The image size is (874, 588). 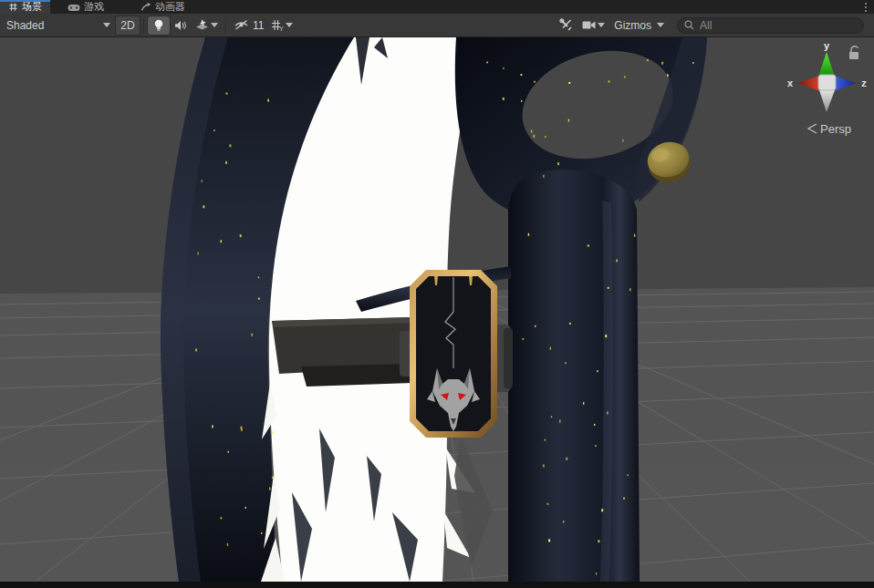 I want to click on tab-animator: 动画器, so click(x=162, y=7).